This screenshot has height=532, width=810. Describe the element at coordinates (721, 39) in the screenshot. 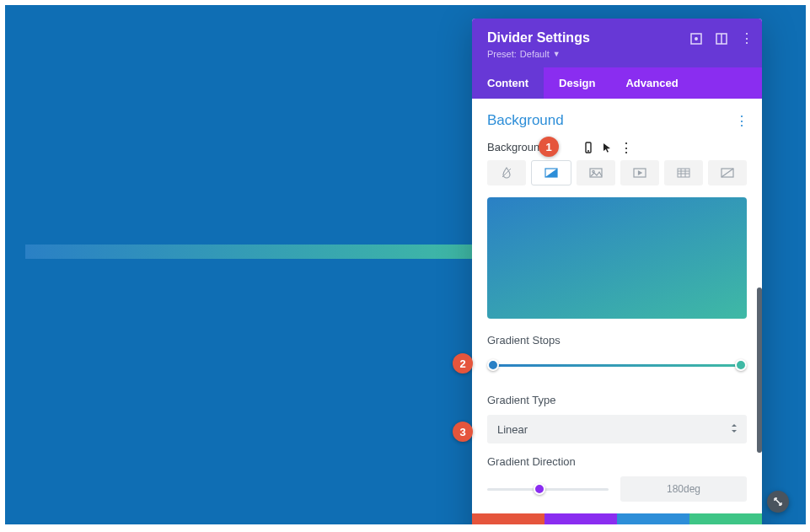

I see `header-icon-row` at that location.